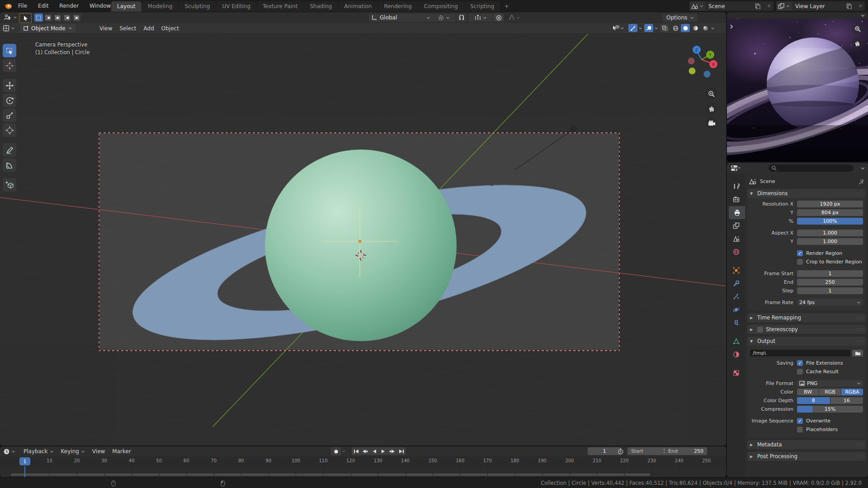  What do you see at coordinates (401, 451) in the screenshot?
I see `jump-to-end-button` at bounding box center [401, 451].